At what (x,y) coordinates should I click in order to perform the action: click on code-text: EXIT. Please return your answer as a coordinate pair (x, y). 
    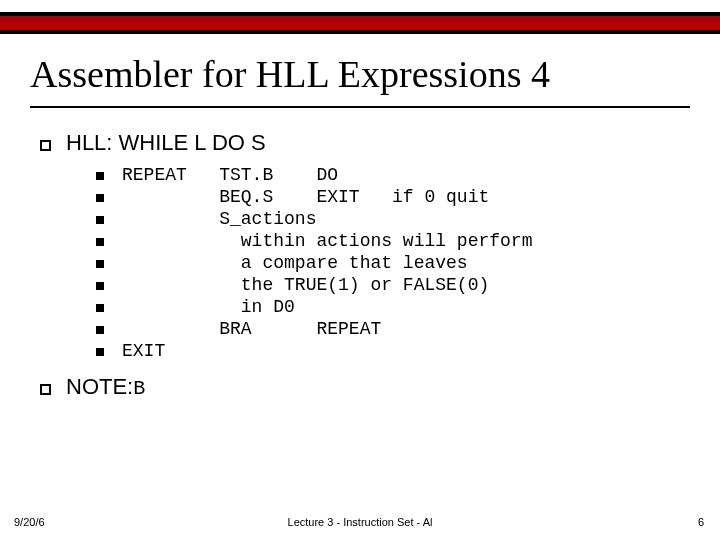
    Looking at the image, I should click on (144, 351).